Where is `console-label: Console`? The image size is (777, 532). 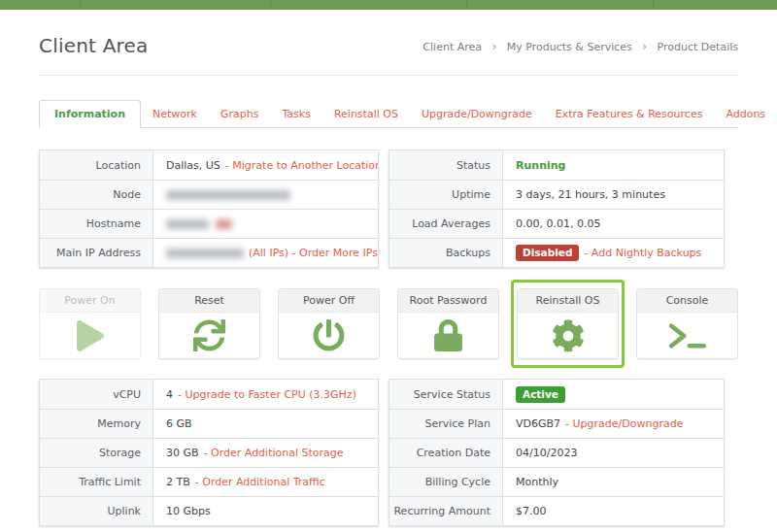
console-label: Console is located at coordinates (688, 301).